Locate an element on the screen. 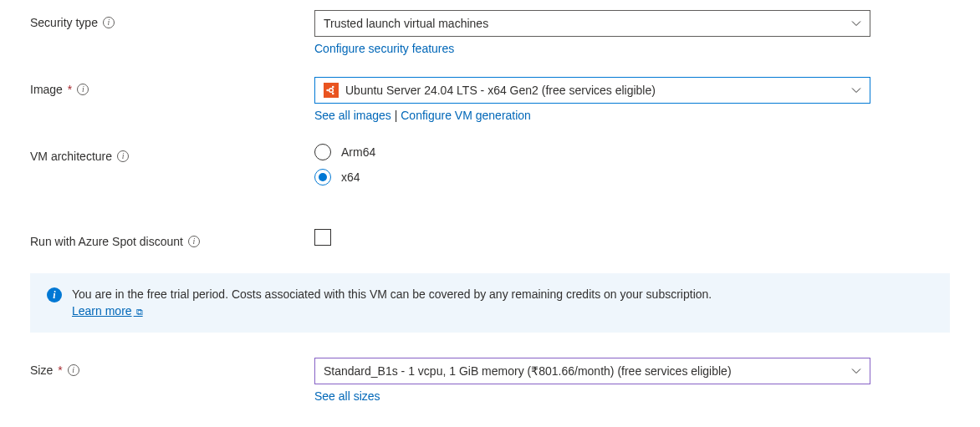  radio-label: x64 is located at coordinates (351, 177).